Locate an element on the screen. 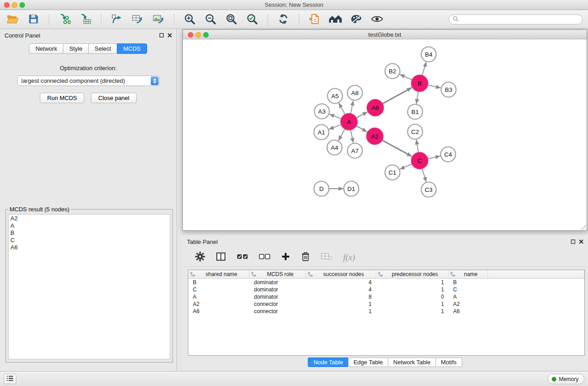 Image resolution: width=588 pixels, height=386 pixels. node-D: D is located at coordinates (321, 189).